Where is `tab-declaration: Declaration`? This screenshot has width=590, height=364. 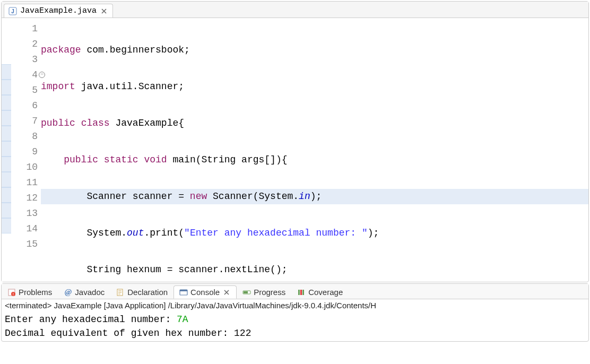
tab-declaration: Declaration is located at coordinates (142, 292).